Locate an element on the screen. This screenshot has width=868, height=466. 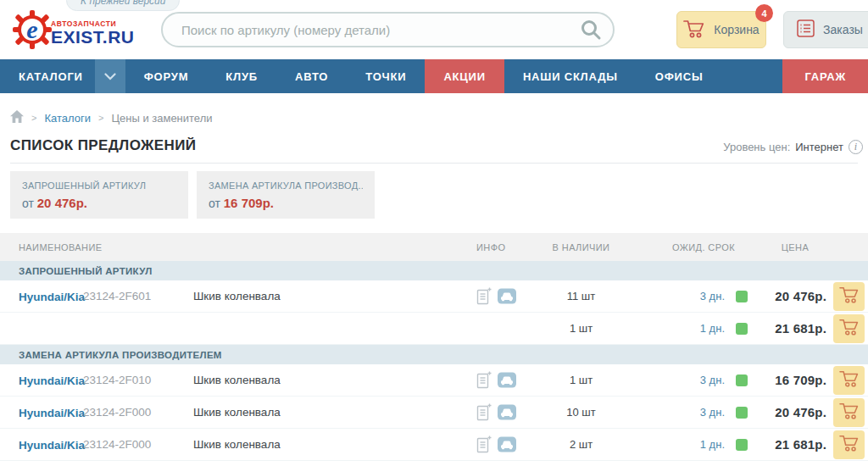
col-header-name: НАИМЕНОВАНИЕ is located at coordinates (236, 247).